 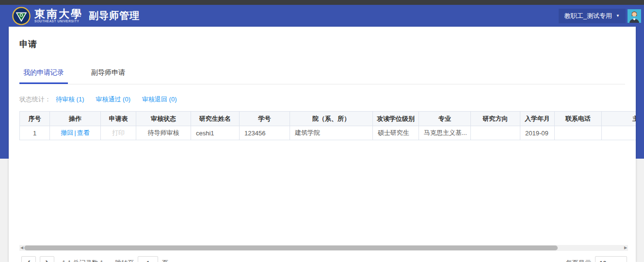 What do you see at coordinates (118, 119) in the screenshot?
I see `col-header-application-form: 申请表` at bounding box center [118, 119].